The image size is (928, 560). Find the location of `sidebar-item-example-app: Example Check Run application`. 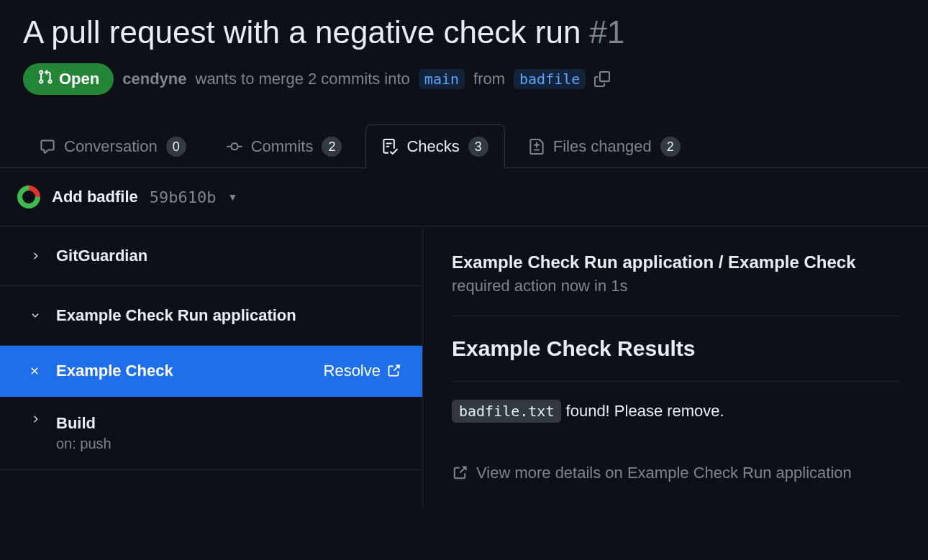

sidebar-item-example-app: Example Check Run application is located at coordinates (211, 316).